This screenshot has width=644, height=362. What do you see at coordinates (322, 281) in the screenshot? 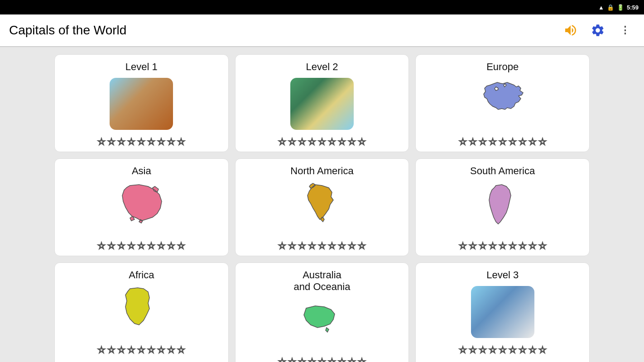
I see `card-title-australia: Australiaand Oceania` at bounding box center [322, 281].